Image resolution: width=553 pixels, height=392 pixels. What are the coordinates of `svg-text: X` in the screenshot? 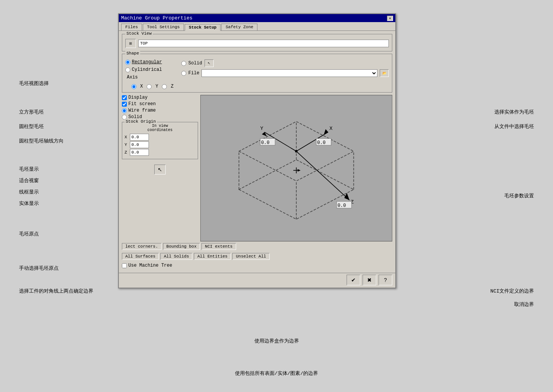 It's located at (331, 129).